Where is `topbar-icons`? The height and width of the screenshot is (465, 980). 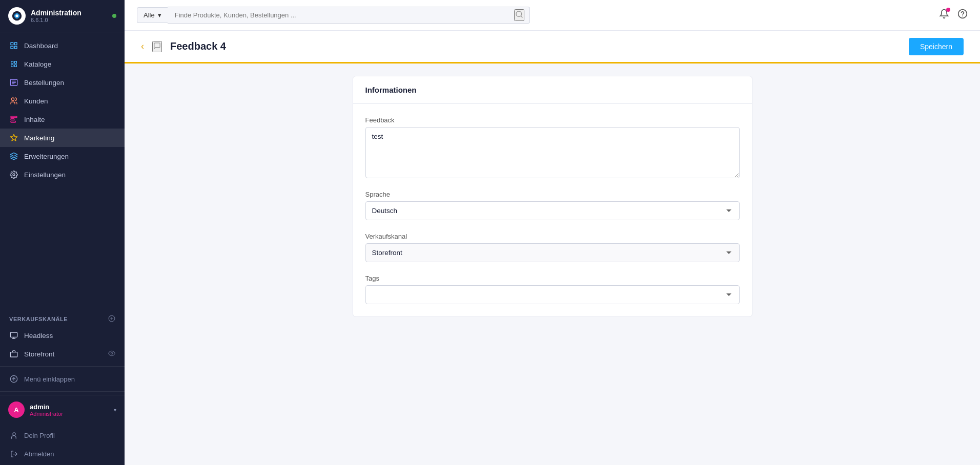
topbar-icons is located at coordinates (953, 15).